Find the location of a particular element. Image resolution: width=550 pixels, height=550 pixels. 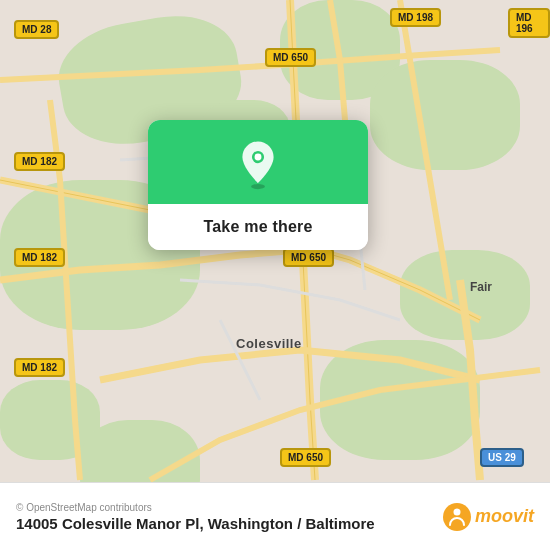

road-badge-md650-2: MD 650 is located at coordinates (308, 258).